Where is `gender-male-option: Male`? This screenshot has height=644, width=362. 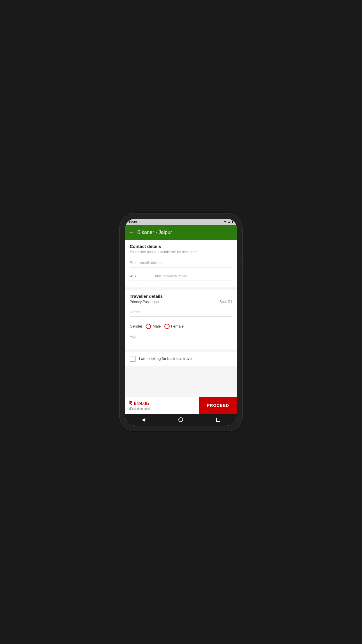
gender-male-option: Male is located at coordinates (153, 326).